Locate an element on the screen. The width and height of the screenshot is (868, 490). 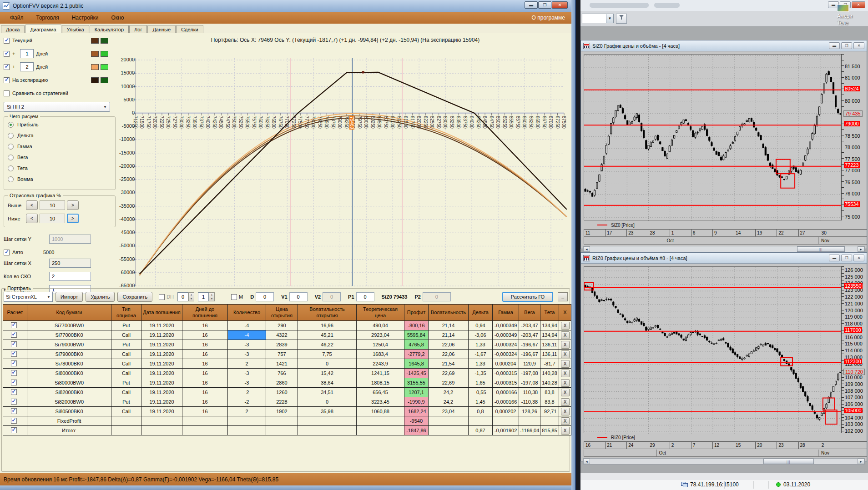
save-button: Сохранить is located at coordinates (135, 297).